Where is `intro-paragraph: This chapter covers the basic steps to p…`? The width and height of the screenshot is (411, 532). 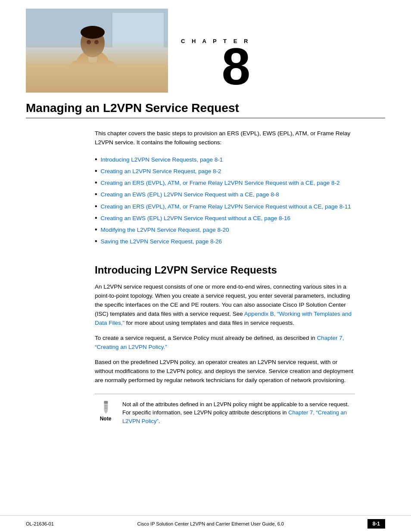 intro-paragraph: This chapter covers the basic steps to p… is located at coordinates (225, 138).